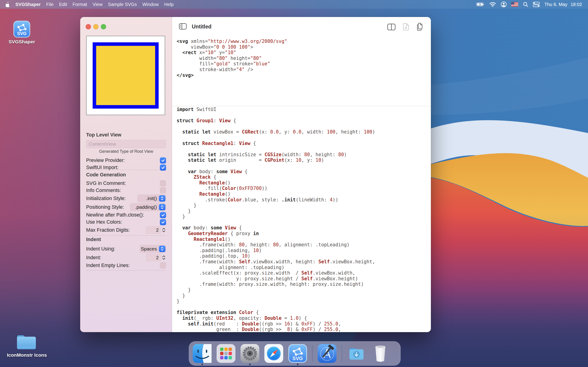 This screenshot has height=367, width=588. What do you see at coordinates (152, 198) in the screenshot?
I see `dropdown-initialization-style: .init()` at bounding box center [152, 198].